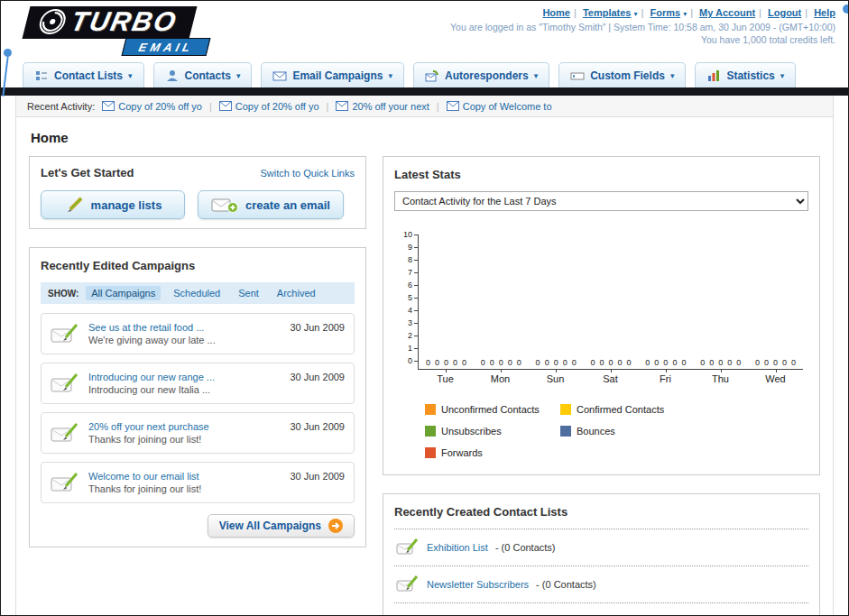 The width and height of the screenshot is (849, 616). I want to click on value-label-group: 00000, so click(666, 363).